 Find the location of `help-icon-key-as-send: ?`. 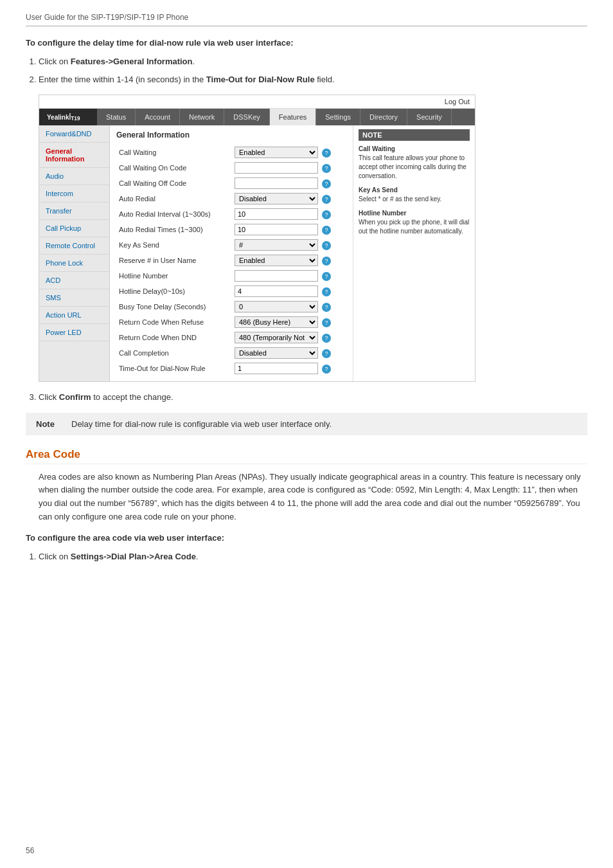

help-icon-key-as-send: ? is located at coordinates (326, 246).